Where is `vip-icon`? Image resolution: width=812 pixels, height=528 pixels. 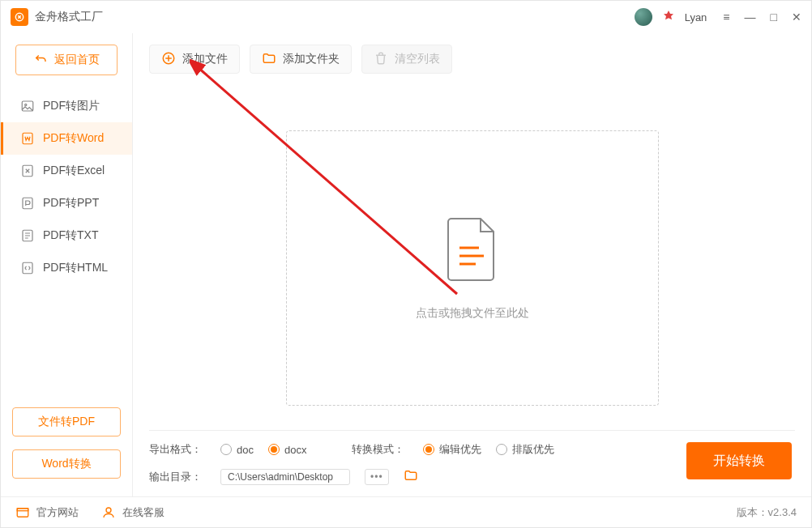 vip-icon is located at coordinates (669, 17).